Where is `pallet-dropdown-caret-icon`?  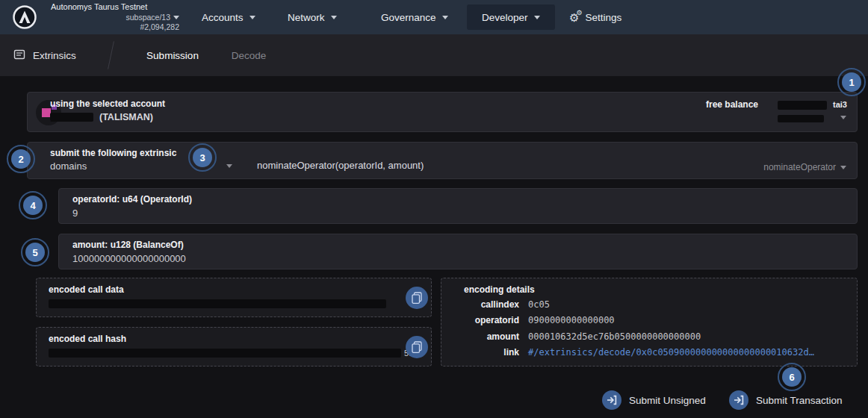
pallet-dropdown-caret-icon is located at coordinates (229, 166).